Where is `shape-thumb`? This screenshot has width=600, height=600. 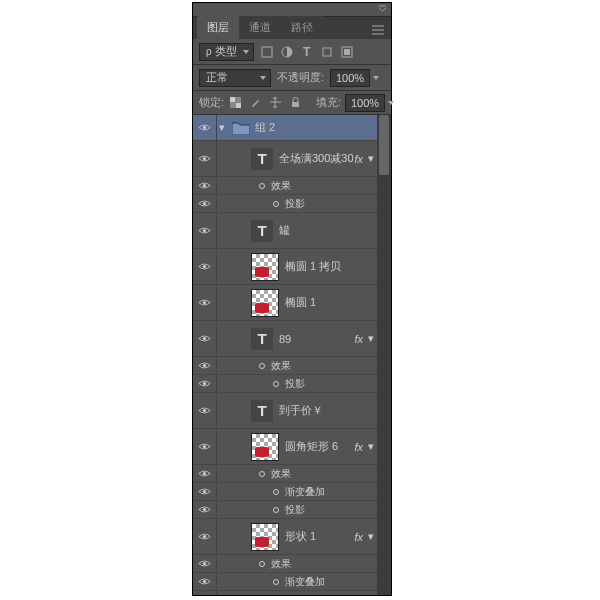 shape-thumb is located at coordinates (265, 447).